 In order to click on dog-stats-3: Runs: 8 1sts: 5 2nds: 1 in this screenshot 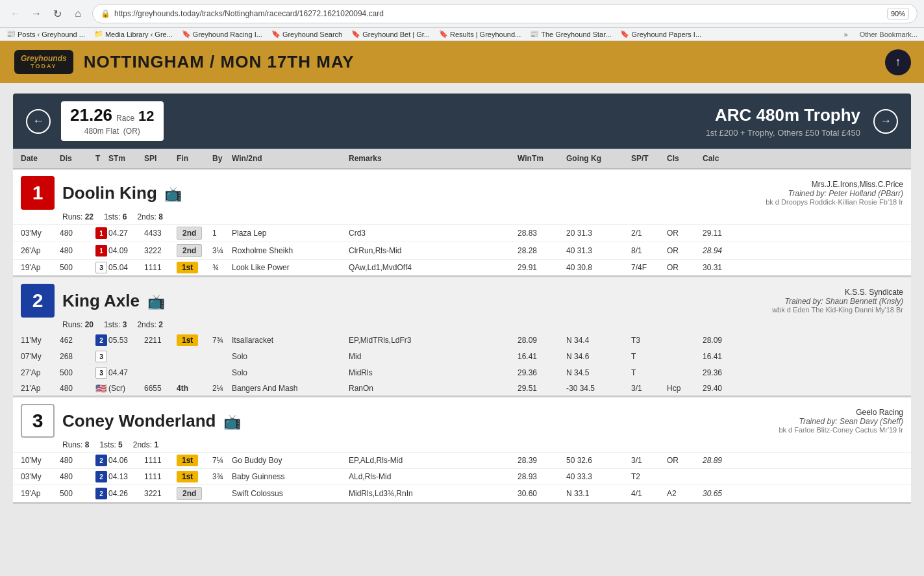, I will do `click(462, 445)`.